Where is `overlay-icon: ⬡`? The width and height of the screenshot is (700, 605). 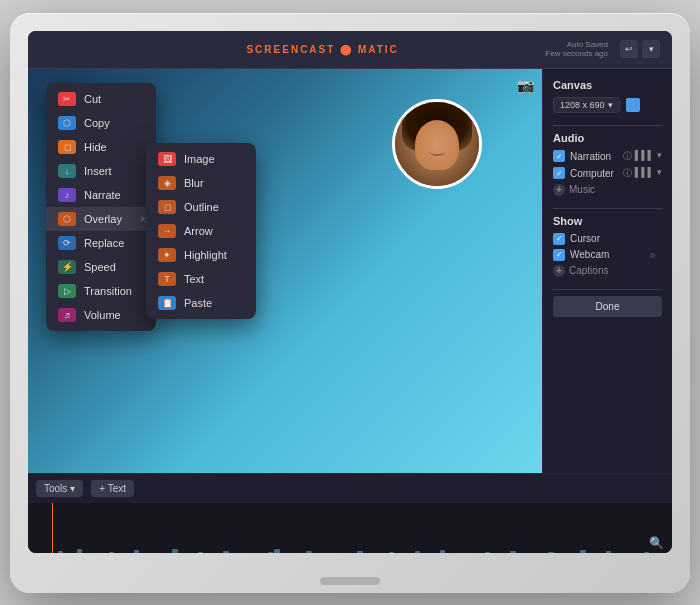
overlay-icon: ⬡ is located at coordinates (67, 219).